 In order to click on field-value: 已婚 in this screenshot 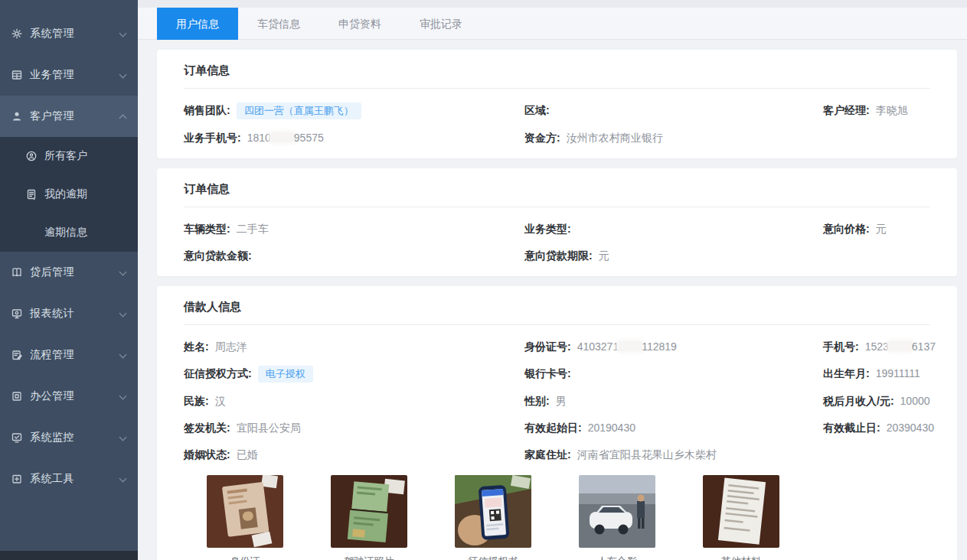, I will do `click(247, 454)`.